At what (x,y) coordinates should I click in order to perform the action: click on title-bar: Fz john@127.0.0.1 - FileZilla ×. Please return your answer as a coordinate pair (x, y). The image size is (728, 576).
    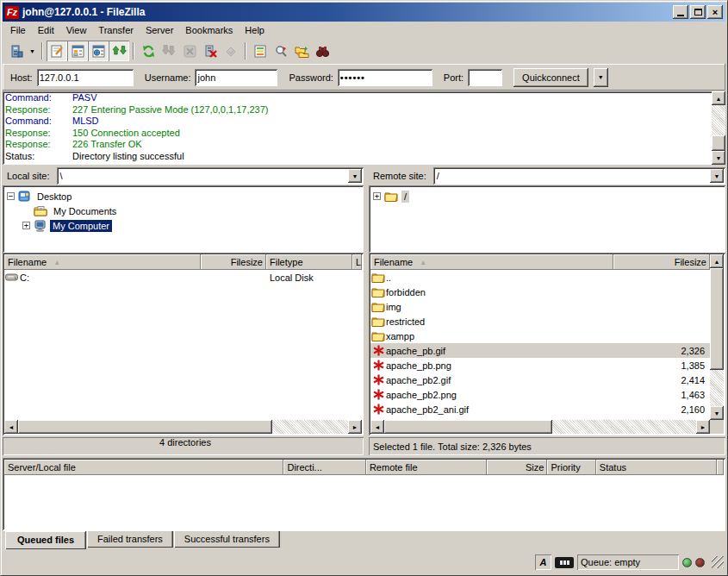
    Looking at the image, I should click on (364, 12).